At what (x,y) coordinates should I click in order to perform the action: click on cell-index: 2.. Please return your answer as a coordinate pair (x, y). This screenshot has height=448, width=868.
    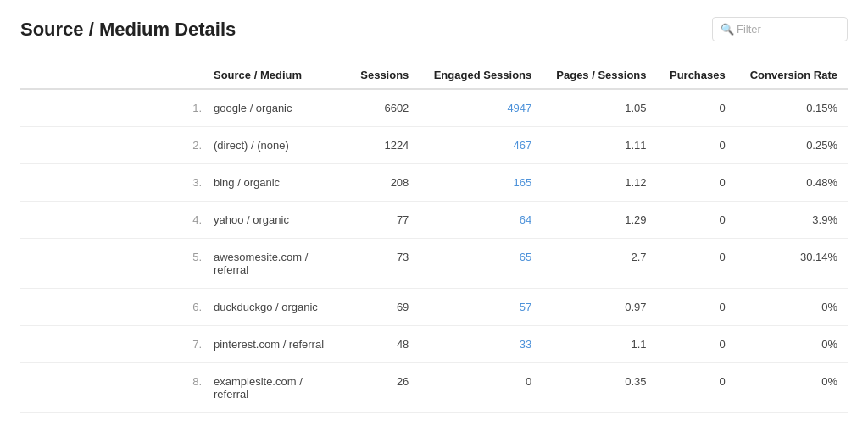
    Looking at the image, I should click on (114, 146).